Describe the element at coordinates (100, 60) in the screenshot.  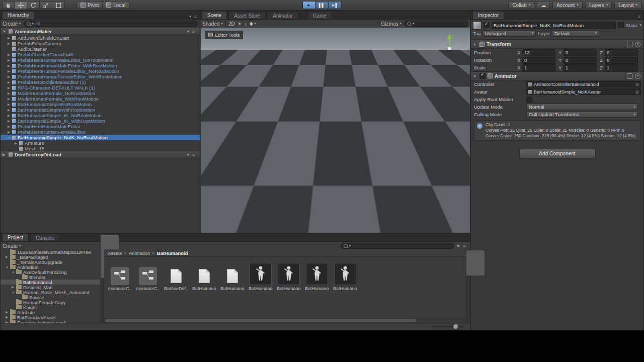
I see `hierarchy-item: ▶ PrefabHeroHumanMaleEditor_NoRootMotion` at that location.